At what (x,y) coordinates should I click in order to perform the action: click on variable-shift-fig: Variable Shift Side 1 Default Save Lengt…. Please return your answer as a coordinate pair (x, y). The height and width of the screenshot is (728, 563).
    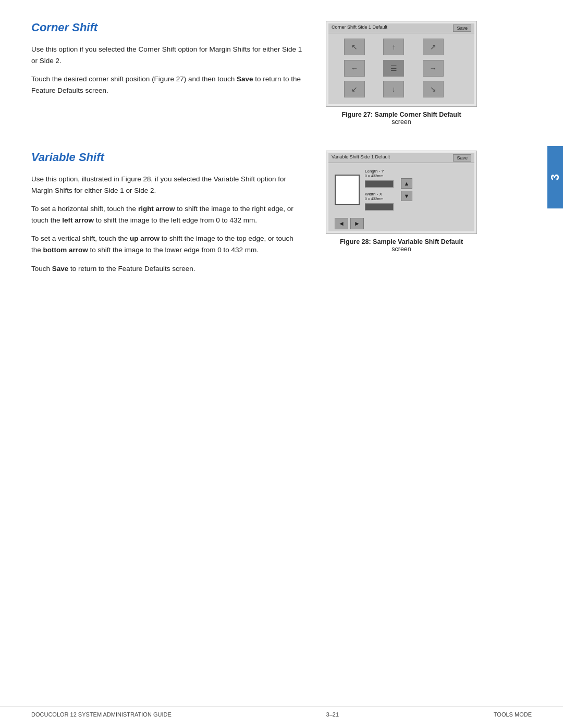
    Looking at the image, I should click on (401, 192).